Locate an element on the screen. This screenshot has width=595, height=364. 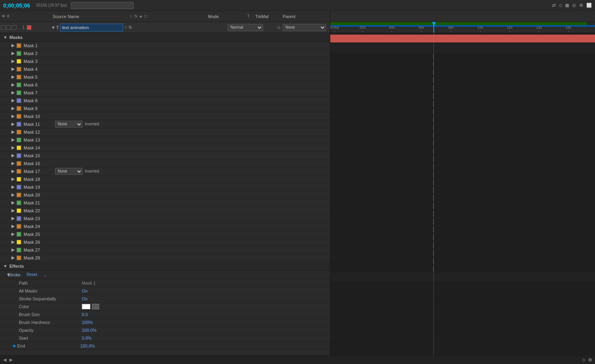
mask-expand-26: ▶ is located at coordinates (13, 250).